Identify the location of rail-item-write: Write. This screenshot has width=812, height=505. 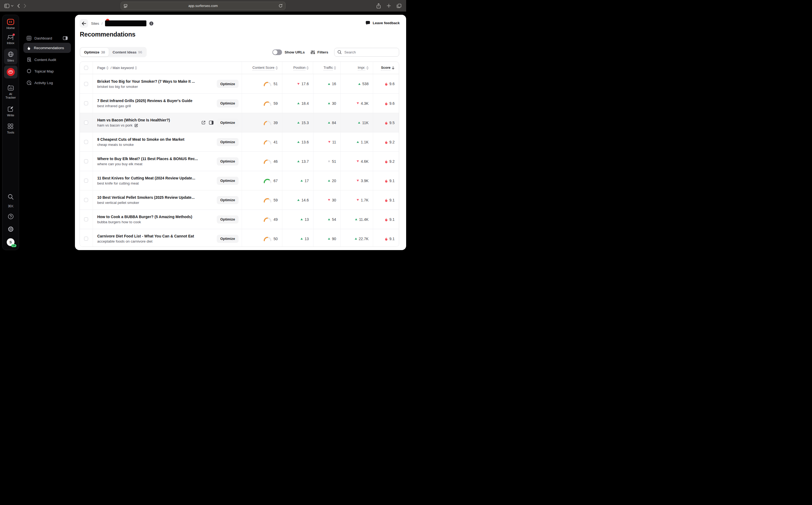
(11, 112).